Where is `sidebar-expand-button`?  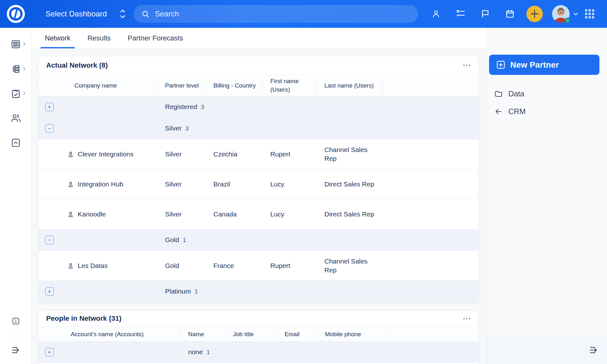 sidebar-expand-button is located at coordinates (16, 350).